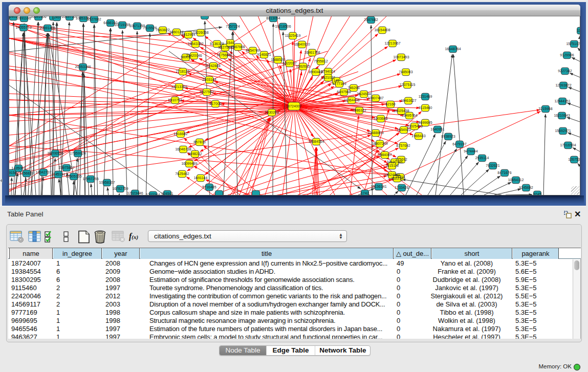  What do you see at coordinates (179, 87) in the screenshot?
I see `svg-text: 12213369` at bounding box center [179, 87].